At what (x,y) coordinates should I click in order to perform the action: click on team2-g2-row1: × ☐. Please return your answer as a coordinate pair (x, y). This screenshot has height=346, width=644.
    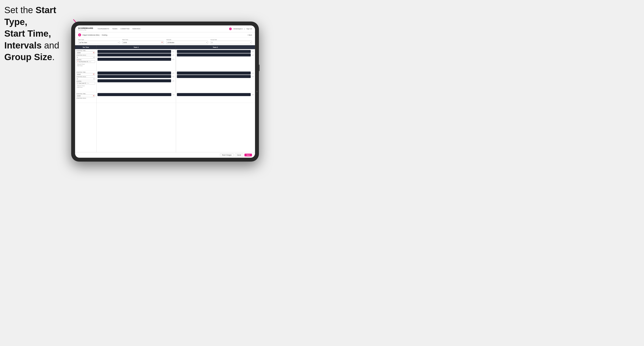
    Looking at the image, I should click on (216, 73).